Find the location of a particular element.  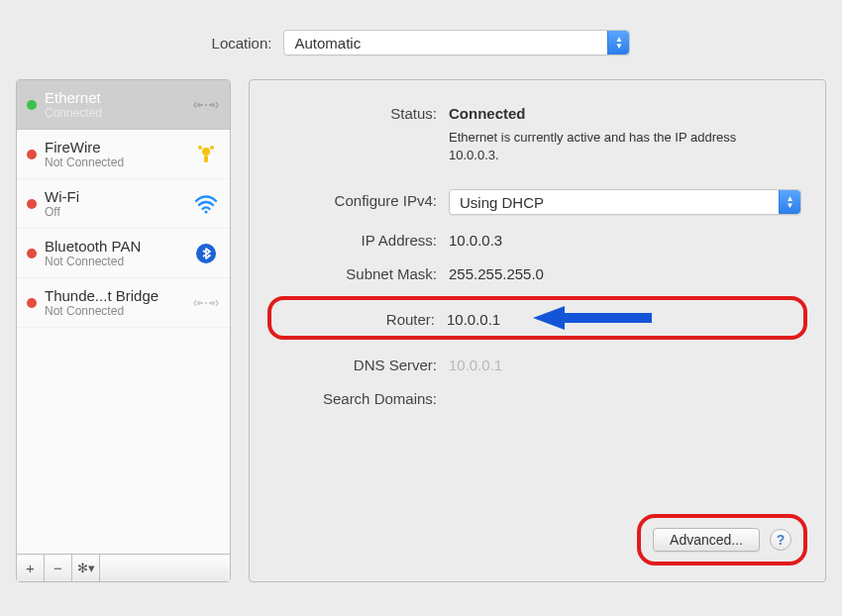

bluetooth-icon is located at coordinates (206, 254).